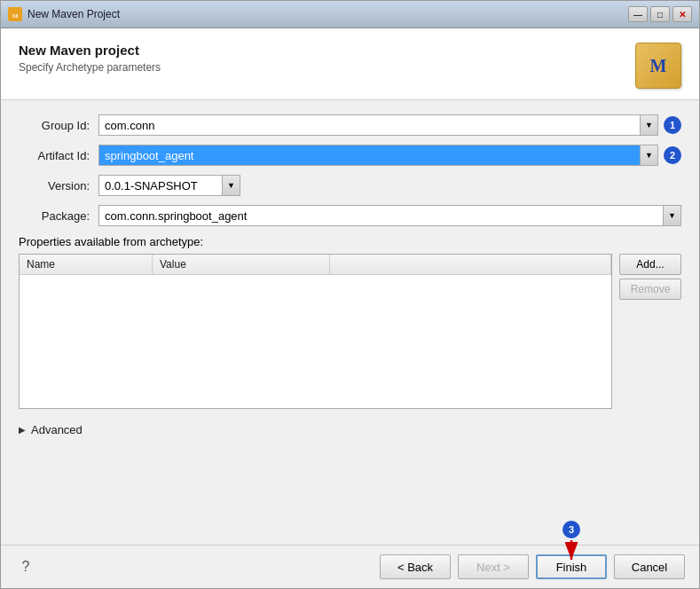 Image resolution: width=700 pixels, height=589 pixels. I want to click on next-button: Next >, so click(493, 567).